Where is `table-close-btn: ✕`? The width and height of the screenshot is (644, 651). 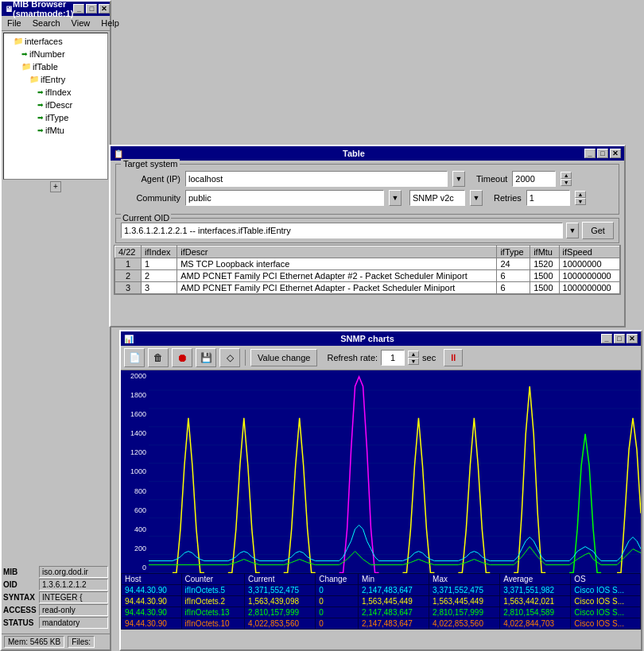
table-close-btn: ✕ is located at coordinates (615, 153).